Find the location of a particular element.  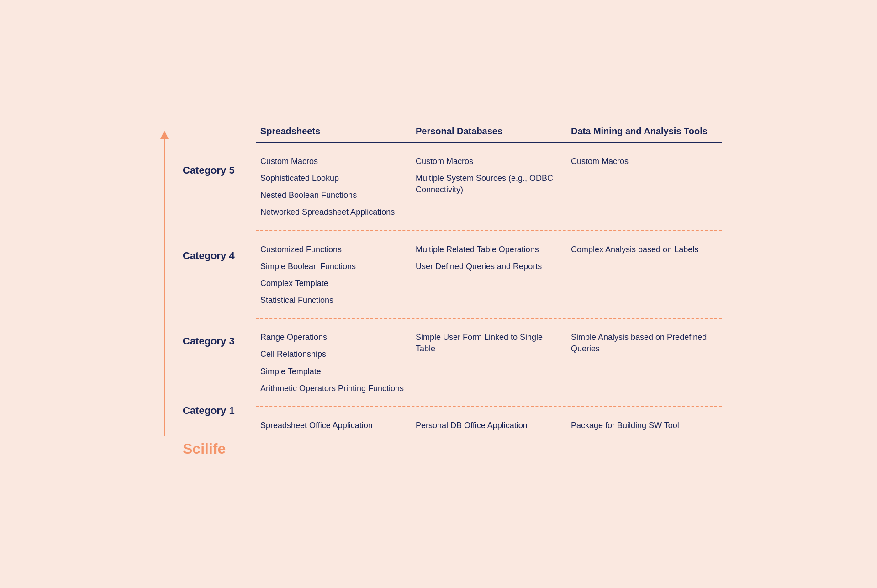

arrow-column is located at coordinates (164, 281).